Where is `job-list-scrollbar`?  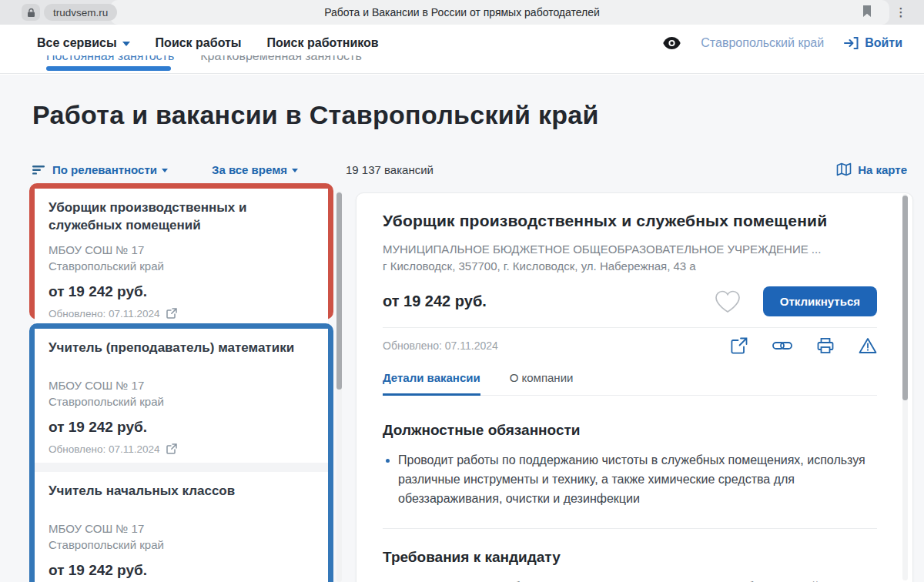 job-list-scrollbar is located at coordinates (339, 386).